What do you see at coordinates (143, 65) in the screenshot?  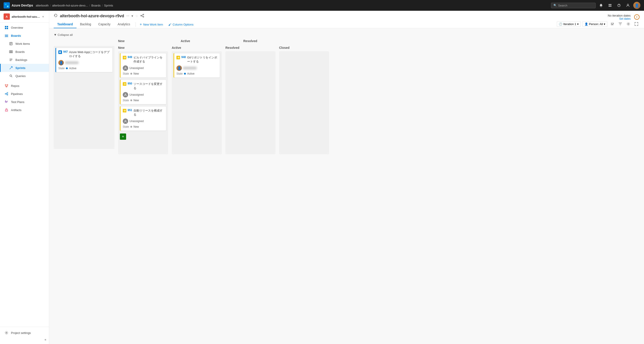 I see `card-949: 949 ビルドパイプラインを作成する Unassigned State` at bounding box center [143, 65].